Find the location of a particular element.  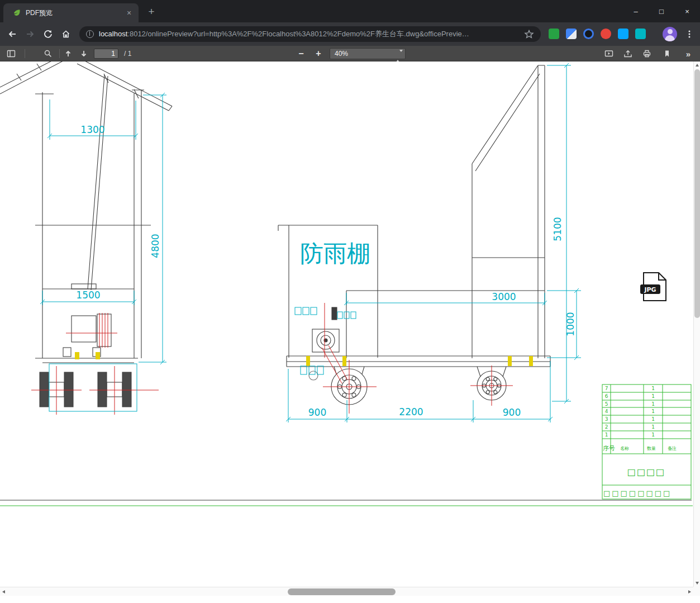

url-host: localhost is located at coordinates (113, 34).